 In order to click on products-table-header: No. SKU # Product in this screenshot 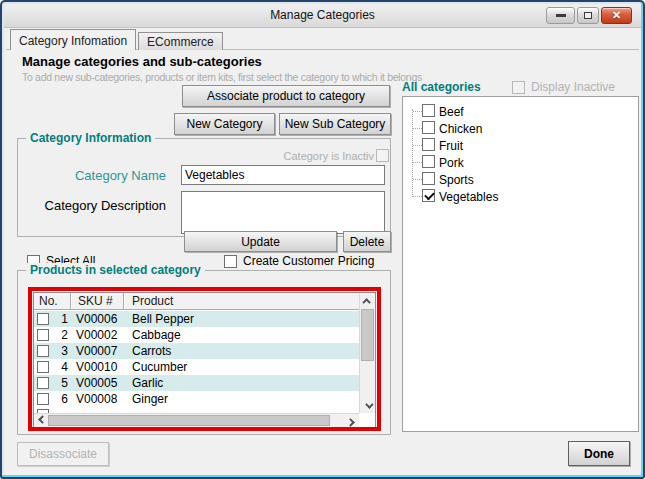, I will do `click(196, 302)`.